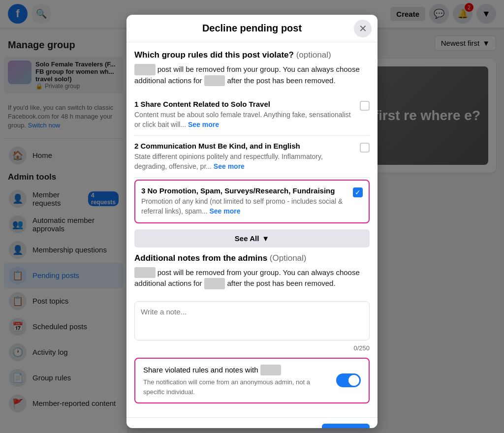 The height and width of the screenshot is (433, 504). I want to click on rule-desc-2: State different opinions politely and re…, so click(244, 161).